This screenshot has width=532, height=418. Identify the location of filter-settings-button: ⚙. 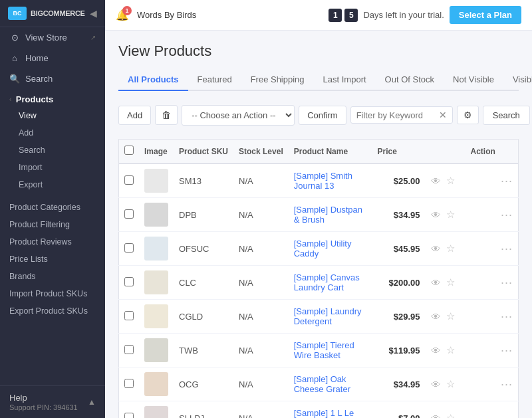
(468, 115).